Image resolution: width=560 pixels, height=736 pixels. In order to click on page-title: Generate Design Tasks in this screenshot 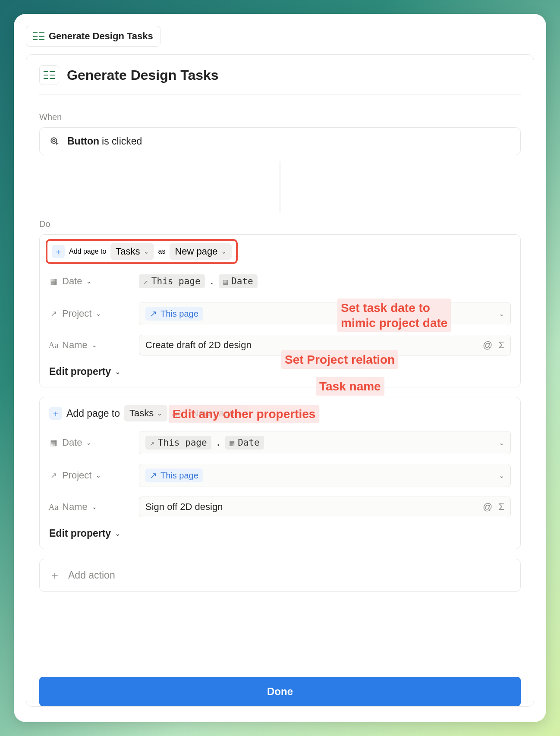, I will do `click(143, 75)`.